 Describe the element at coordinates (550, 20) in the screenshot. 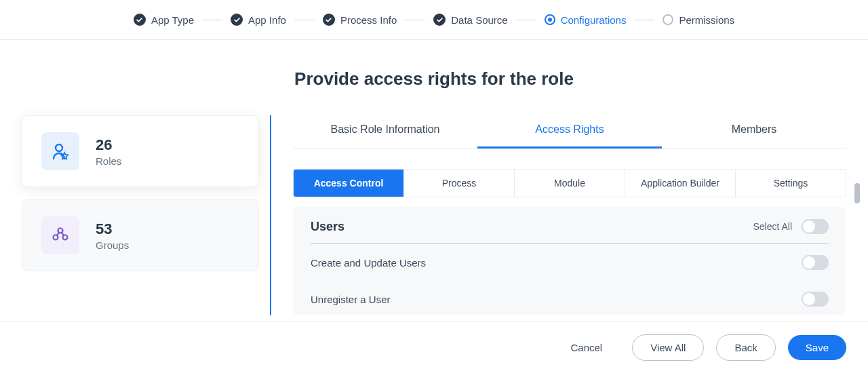

I see `radio-active-icon` at that location.